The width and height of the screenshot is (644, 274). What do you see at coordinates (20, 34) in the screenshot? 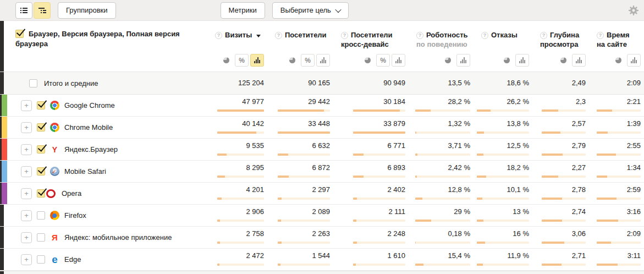
I see `select-all-checkbox` at bounding box center [20, 34].